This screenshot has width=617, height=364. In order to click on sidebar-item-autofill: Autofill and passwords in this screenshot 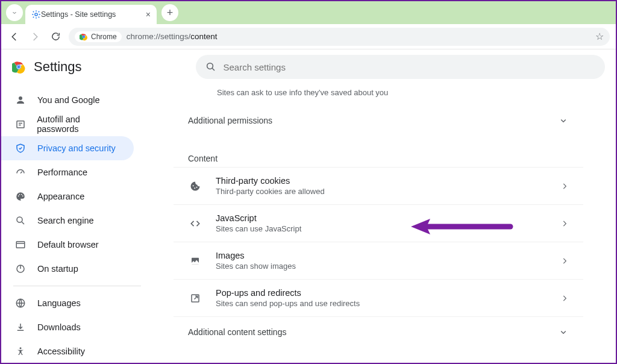, I will do `click(67, 124)`.